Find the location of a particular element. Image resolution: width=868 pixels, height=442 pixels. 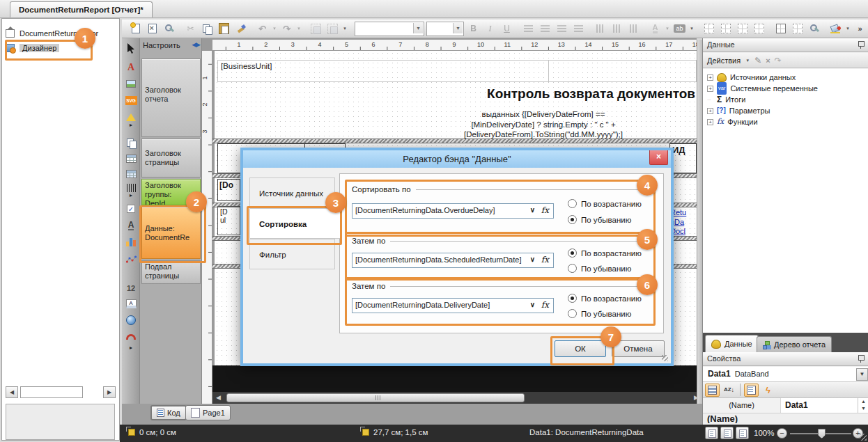

border-top-button is located at coordinates (743, 29).